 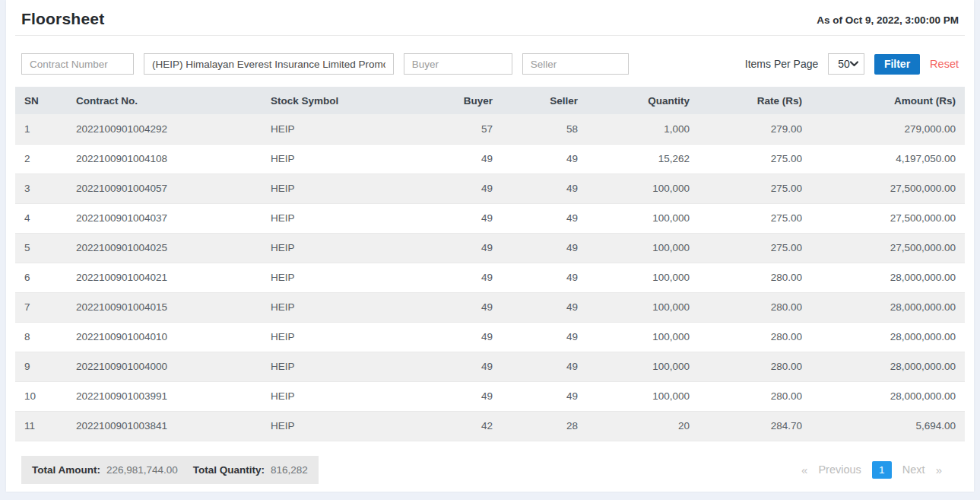 What do you see at coordinates (490, 248) in the screenshot?
I see `table-row: 52022100901004025HEIP4949100,000275.0027…` at bounding box center [490, 248].